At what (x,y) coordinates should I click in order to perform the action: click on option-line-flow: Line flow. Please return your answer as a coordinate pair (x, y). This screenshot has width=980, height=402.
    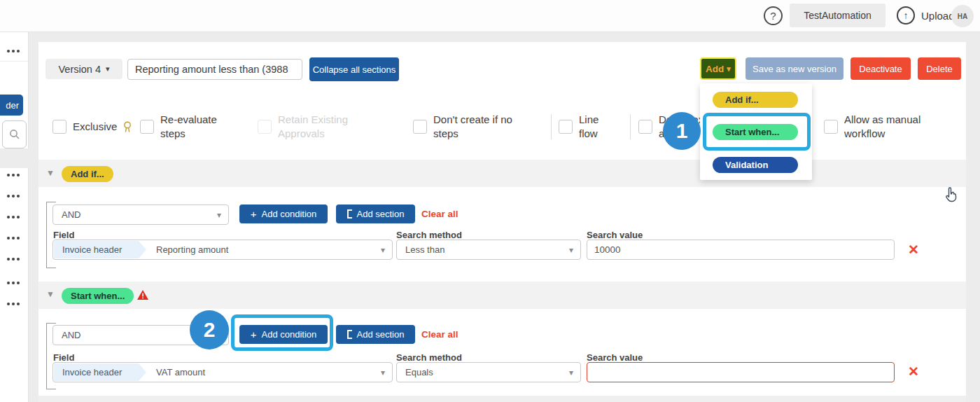
    Looking at the image, I should click on (584, 127).